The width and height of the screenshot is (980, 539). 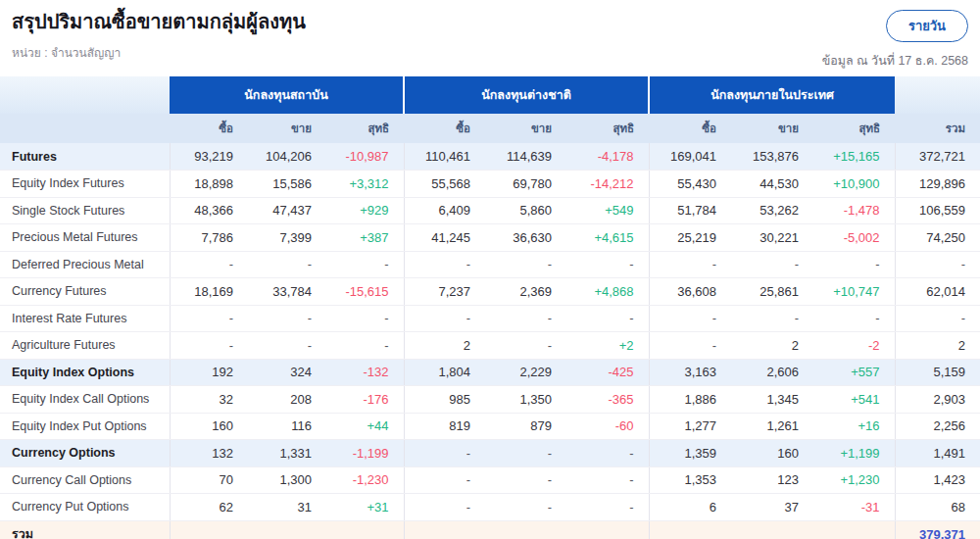 What do you see at coordinates (209, 157) in the screenshot?
I see `value-cell: 93,219` at bounding box center [209, 157].